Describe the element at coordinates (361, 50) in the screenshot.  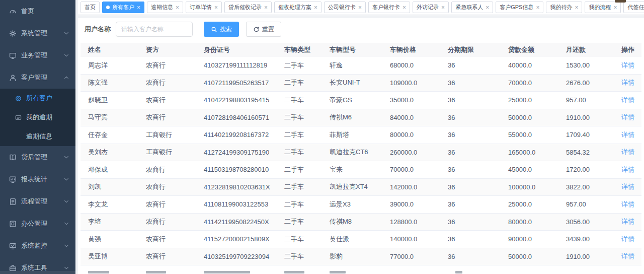
I see `table-header: 姓名资方身份证号车辆类型车辆型号车辆价格分期期限贷款金额月还款操作` at that location.